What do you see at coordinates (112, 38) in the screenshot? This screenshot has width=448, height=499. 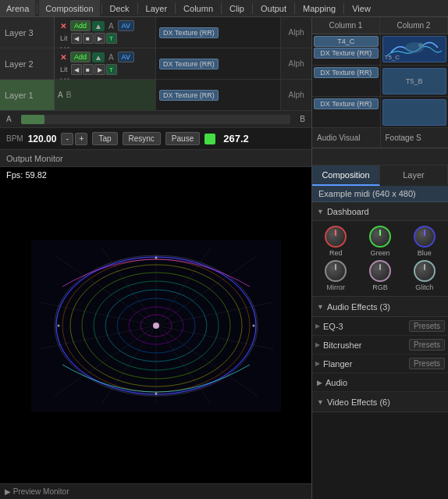 I see `pb-t-layer3: T` at bounding box center [112, 38].